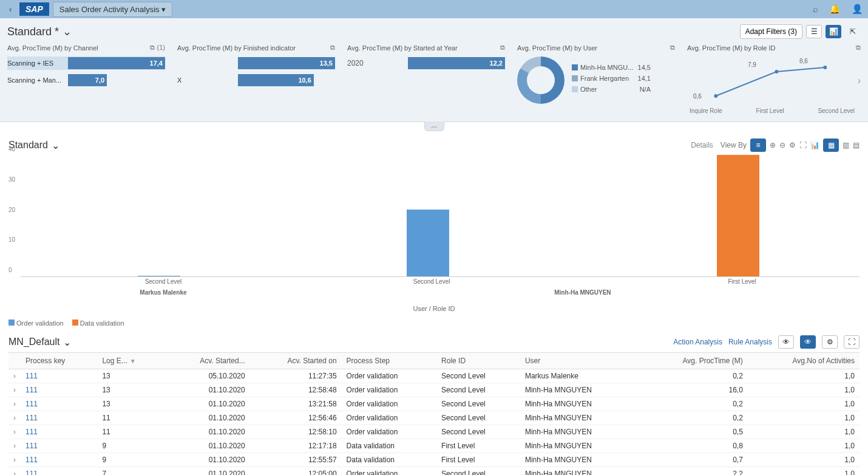  Describe the element at coordinates (853, 32) in the screenshot. I see `share-button: ⇱` at that location.